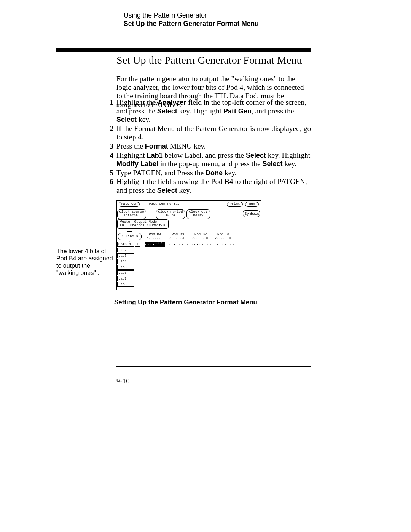 The width and height of the screenshot is (411, 532). What do you see at coordinates (201, 244) in the screenshot?
I see `assign-b2: ........` at bounding box center [201, 244].